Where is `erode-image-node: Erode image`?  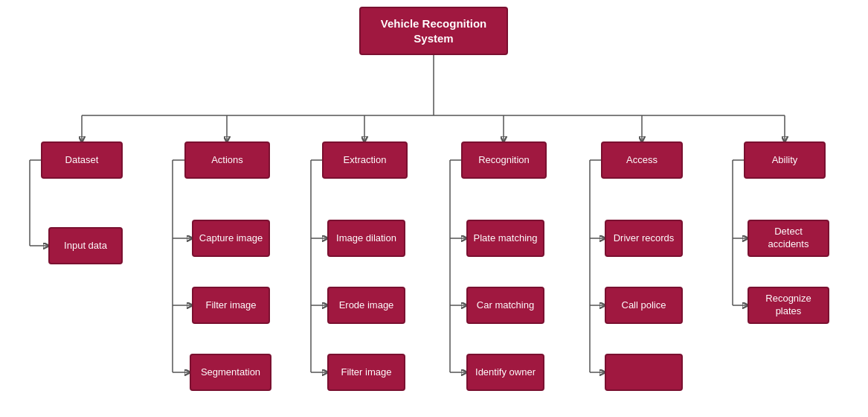 erode-image-node: Erode image is located at coordinates (366, 305).